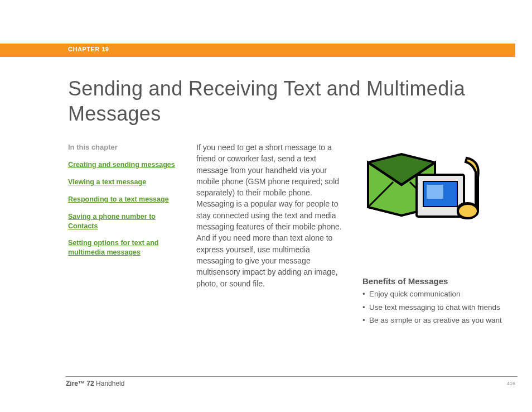 This screenshot has width=532, height=412. Describe the element at coordinates (292, 376) in the screenshot. I see `footer-divider` at that location.